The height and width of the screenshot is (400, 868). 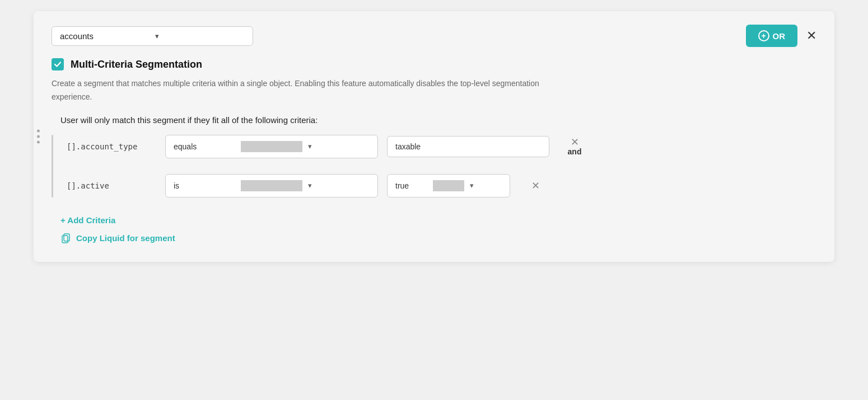 What do you see at coordinates (288, 186) in the screenshot?
I see `criteria-fields-2: [].active is ▾ true ▾` at bounding box center [288, 186].